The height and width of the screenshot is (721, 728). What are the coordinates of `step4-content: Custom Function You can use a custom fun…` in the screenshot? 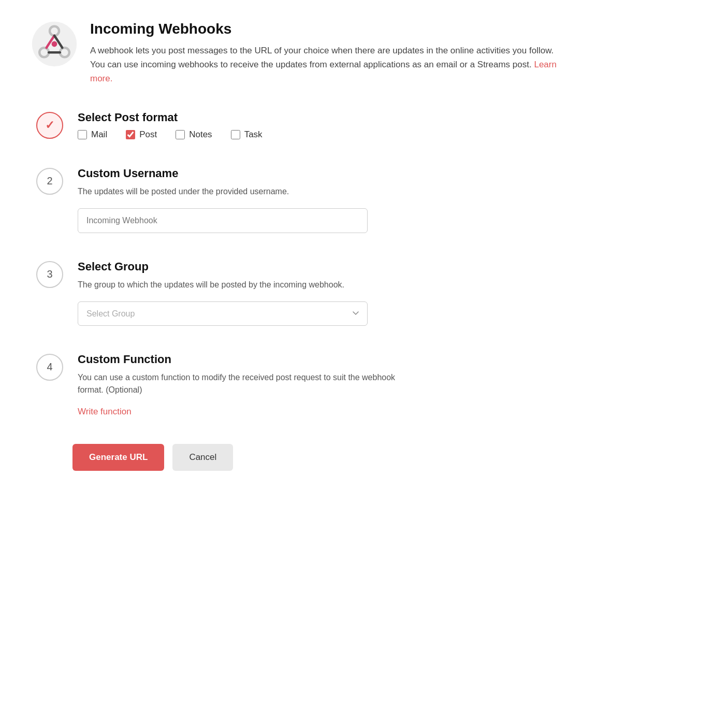 It's located at (238, 385).